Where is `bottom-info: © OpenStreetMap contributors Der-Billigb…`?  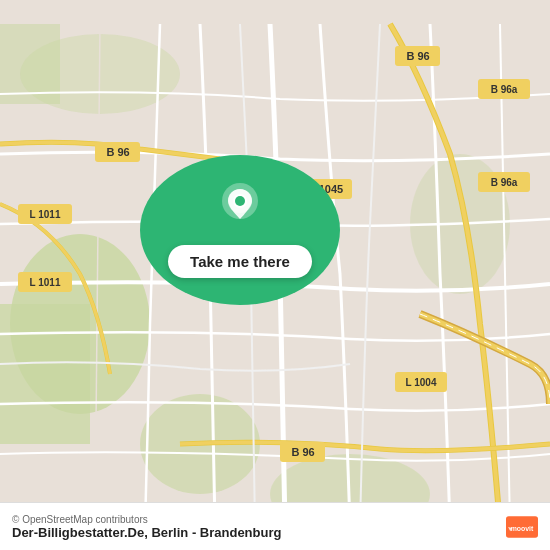
bottom-info: © OpenStreetMap contributors Der-Billigb… is located at coordinates (146, 527).